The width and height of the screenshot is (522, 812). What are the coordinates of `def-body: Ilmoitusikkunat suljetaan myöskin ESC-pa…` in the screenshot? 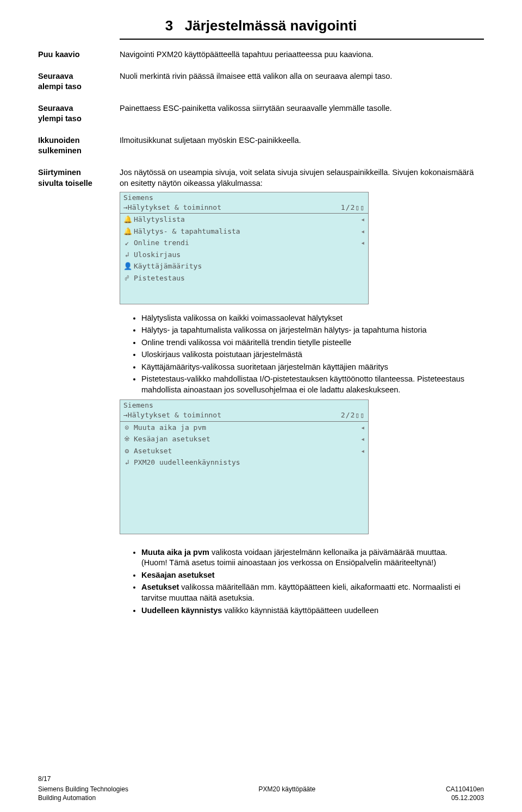 It's located at (302, 146).